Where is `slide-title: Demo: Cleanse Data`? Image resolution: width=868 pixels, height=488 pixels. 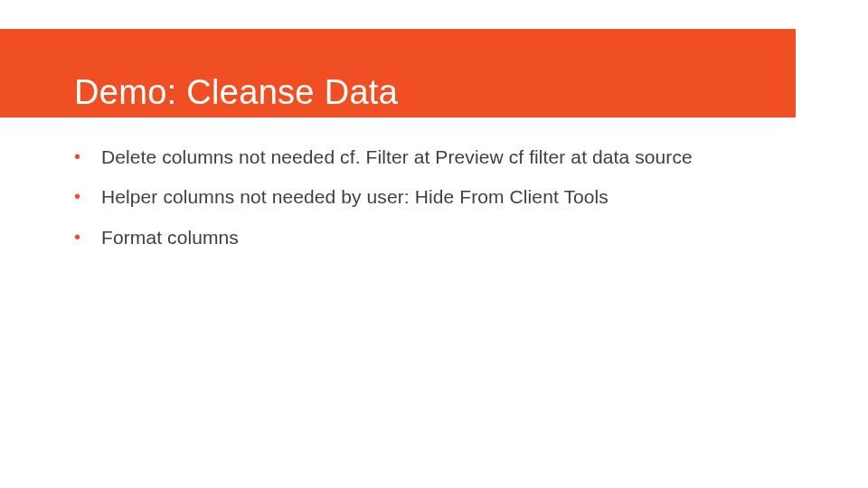 slide-title: Demo: Cleanse Data is located at coordinates (236, 92).